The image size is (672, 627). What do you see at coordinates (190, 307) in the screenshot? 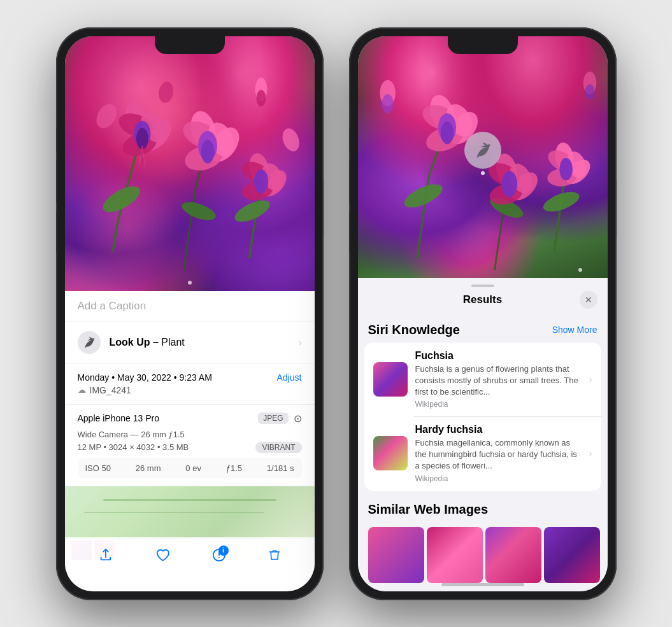
I see `caption-area: Add a Caption` at bounding box center [190, 307].